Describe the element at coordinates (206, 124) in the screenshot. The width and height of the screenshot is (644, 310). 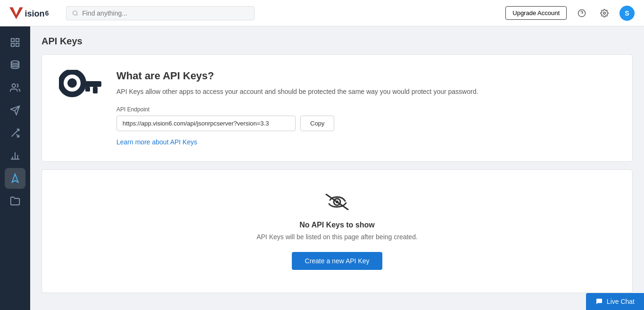
I see `api-endpoint-input` at that location.